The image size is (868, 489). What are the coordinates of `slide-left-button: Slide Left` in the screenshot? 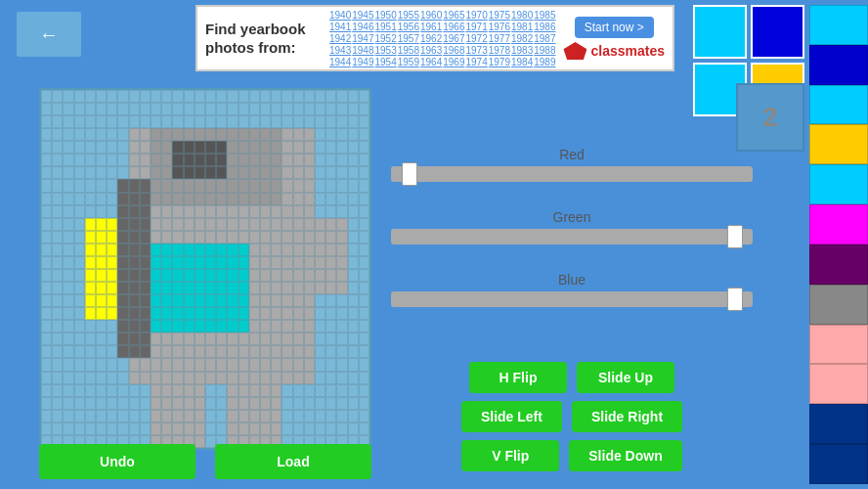 It's located at (512, 417).